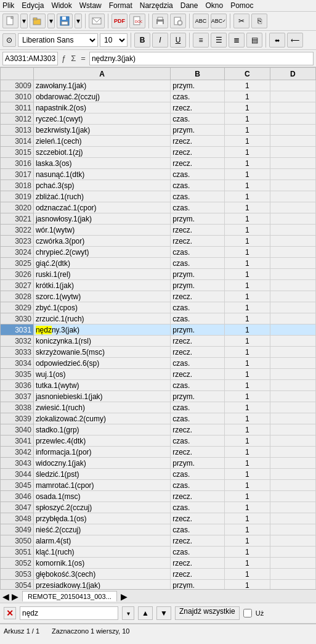 The image size is (316, 644). Describe the element at coordinates (102, 108) in the screenshot. I see `cell-a: napastnik.2(os)` at that location.